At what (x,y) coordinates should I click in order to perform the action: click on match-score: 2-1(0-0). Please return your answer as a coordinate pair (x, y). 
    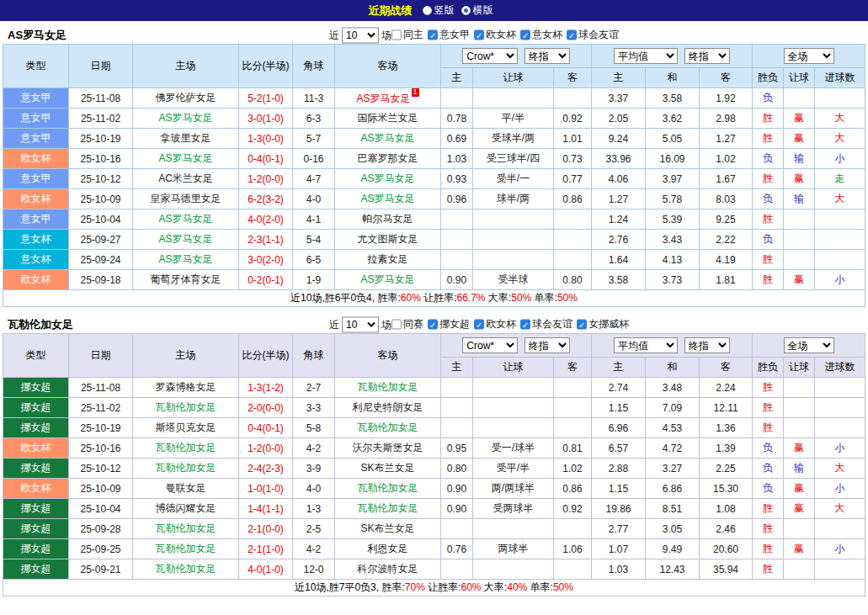
    Looking at the image, I should click on (266, 529).